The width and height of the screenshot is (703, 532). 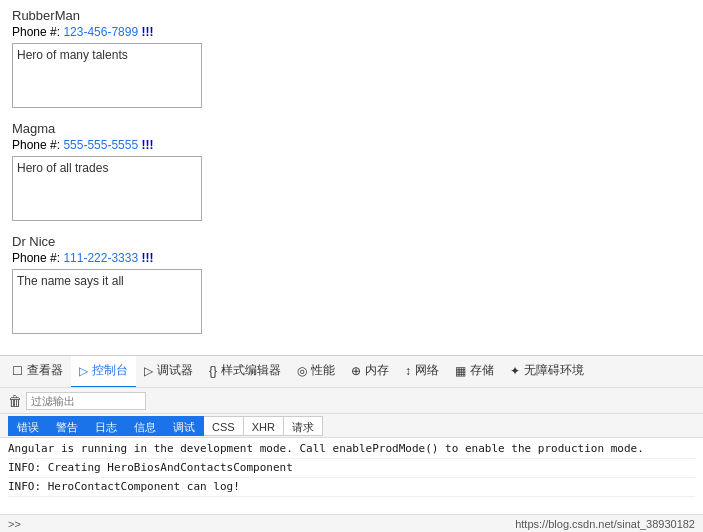 What do you see at coordinates (107, 302) in the screenshot?
I see `hero-bio: The name says it all` at bounding box center [107, 302].